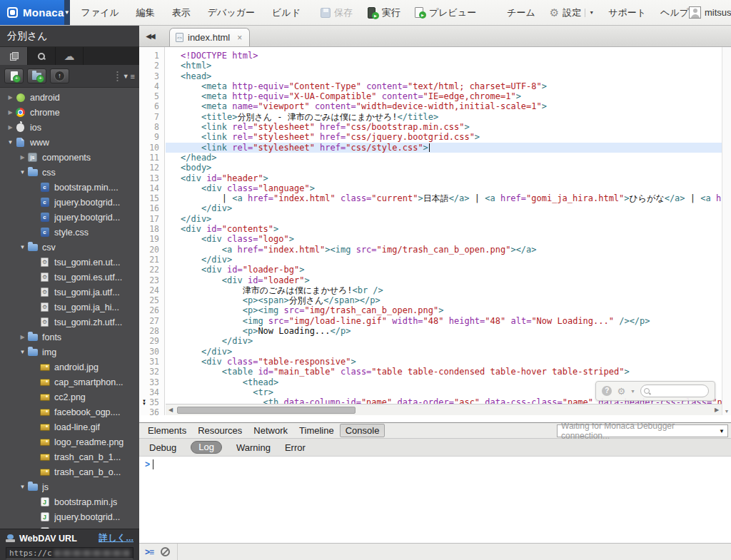  What do you see at coordinates (151, 310) in the screenshot?
I see `gutter-line-number: 26` at bounding box center [151, 310].